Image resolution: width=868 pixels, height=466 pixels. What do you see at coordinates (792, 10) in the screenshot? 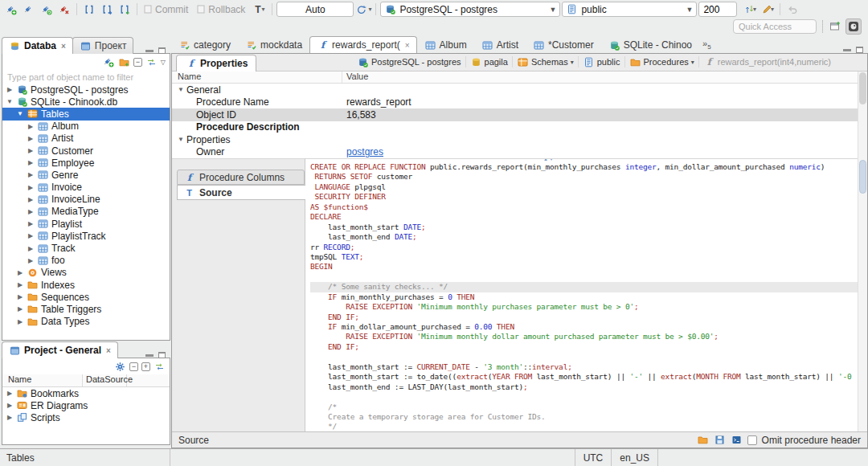
I see `undo-button` at bounding box center [792, 10].